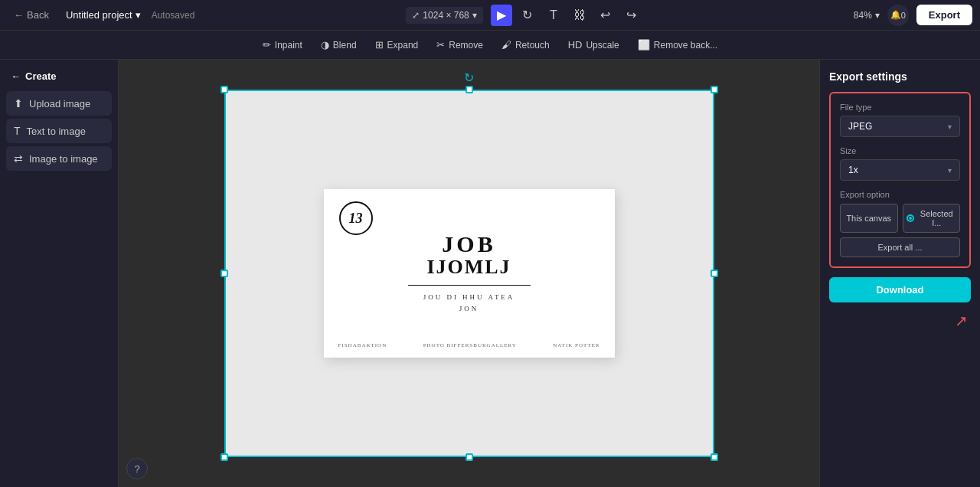 The image size is (980, 487). I want to click on sidebar-item-image-to-image: ⇄ Image to image, so click(59, 159).